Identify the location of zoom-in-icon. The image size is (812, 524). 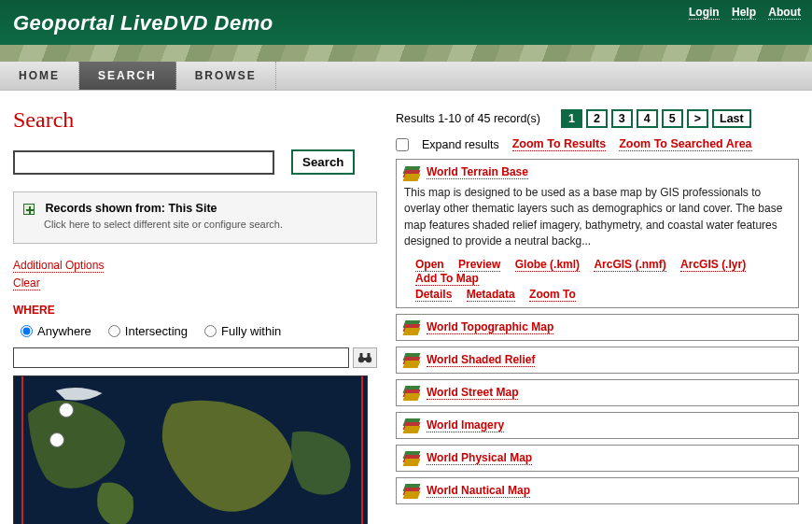
(66, 410).